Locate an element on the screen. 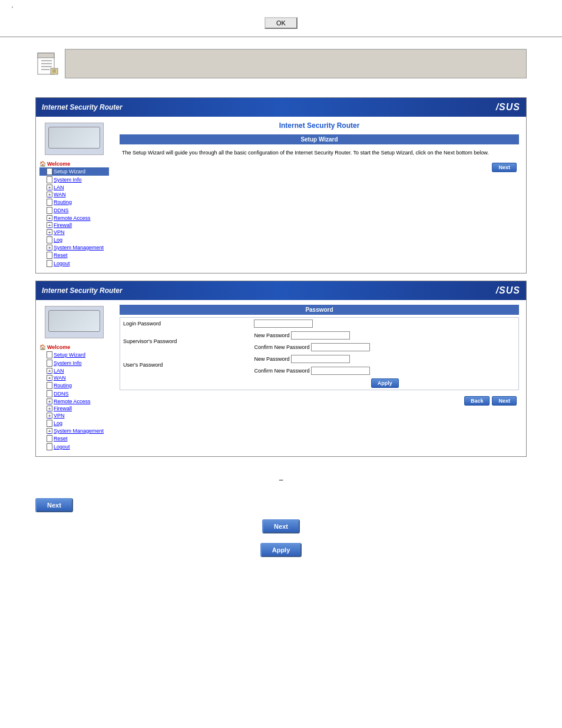 The width and height of the screenshot is (562, 728). plus-icon-11: + is located at coordinates (49, 416).